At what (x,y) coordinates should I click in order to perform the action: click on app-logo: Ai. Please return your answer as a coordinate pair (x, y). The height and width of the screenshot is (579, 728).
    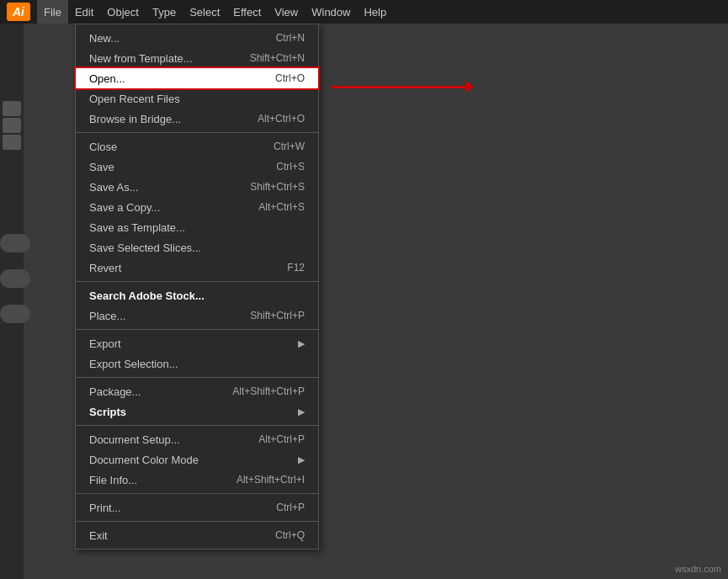
    Looking at the image, I should click on (19, 12).